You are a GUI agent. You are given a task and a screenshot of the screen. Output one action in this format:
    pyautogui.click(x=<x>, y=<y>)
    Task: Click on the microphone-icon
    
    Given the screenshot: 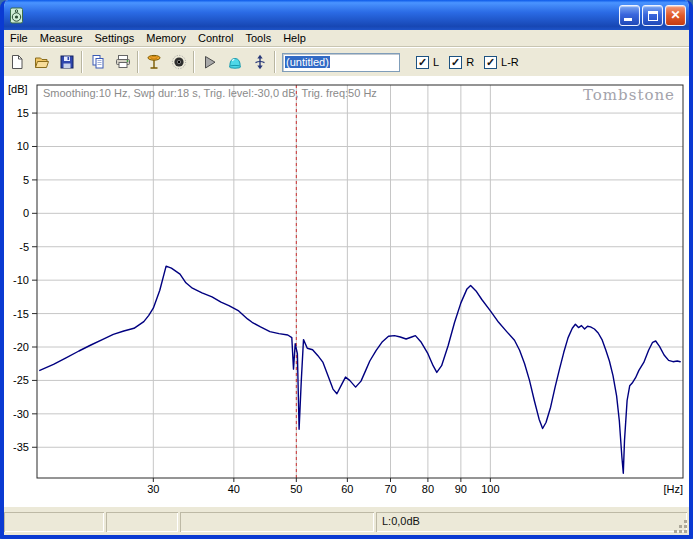 What is the action you would take?
    pyautogui.click(x=154, y=62)
    